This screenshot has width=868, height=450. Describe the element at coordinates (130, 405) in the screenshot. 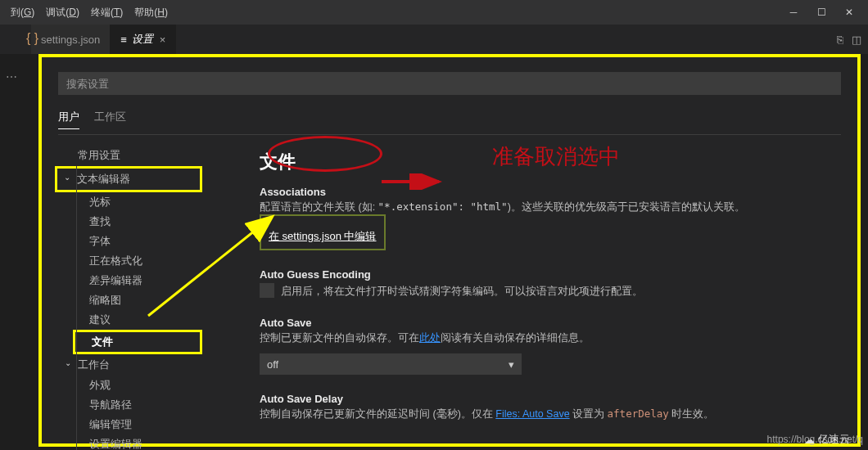

I see `toc-breadcrumbs: 导航路径` at that location.